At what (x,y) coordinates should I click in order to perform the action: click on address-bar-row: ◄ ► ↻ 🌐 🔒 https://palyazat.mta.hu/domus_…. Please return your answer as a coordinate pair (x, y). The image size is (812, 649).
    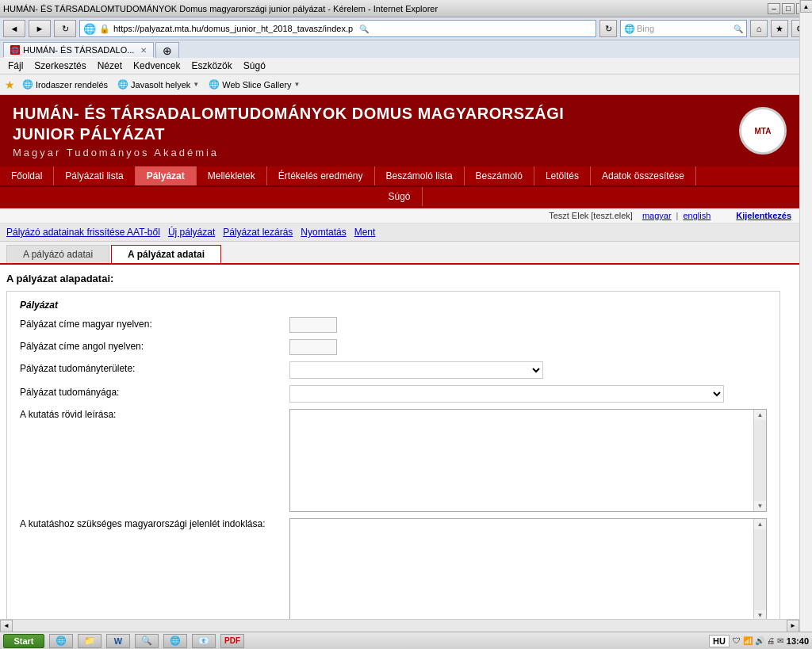
    Looking at the image, I should click on (406, 29).